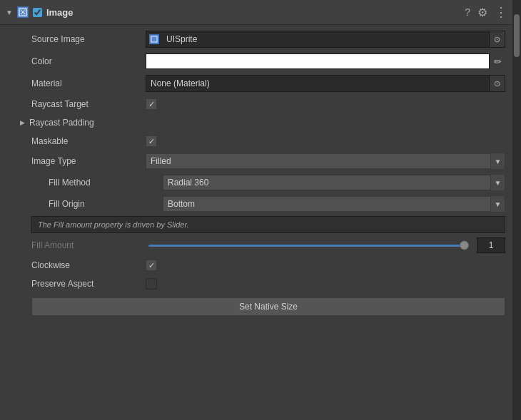  What do you see at coordinates (325, 39) in the screenshot?
I see `source-image-field: ⊙` at bounding box center [325, 39].